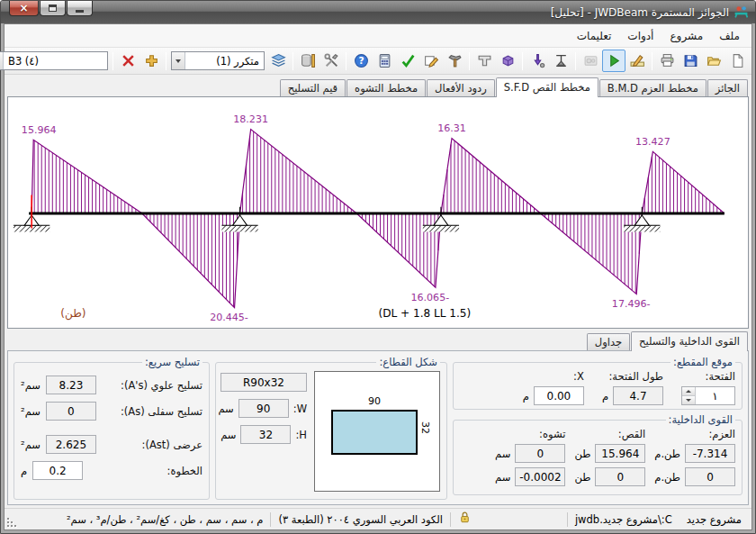 The height and width of the screenshot is (534, 756). Describe the element at coordinates (112, 445) in the screenshot. I see `transverse-reinforcement-row: عرضى (Ast): 2.625 سم²` at that location.